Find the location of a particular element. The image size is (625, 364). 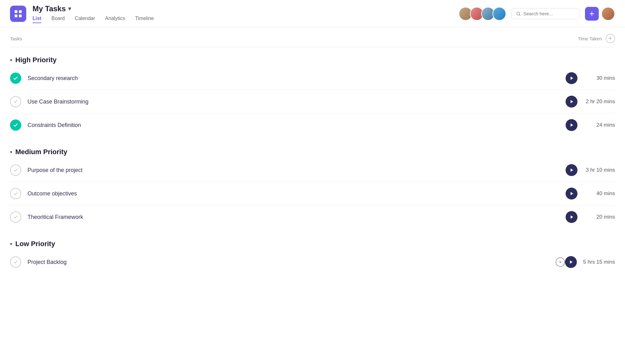

priority-title-medium: Medium Priority is located at coordinates (41, 152).